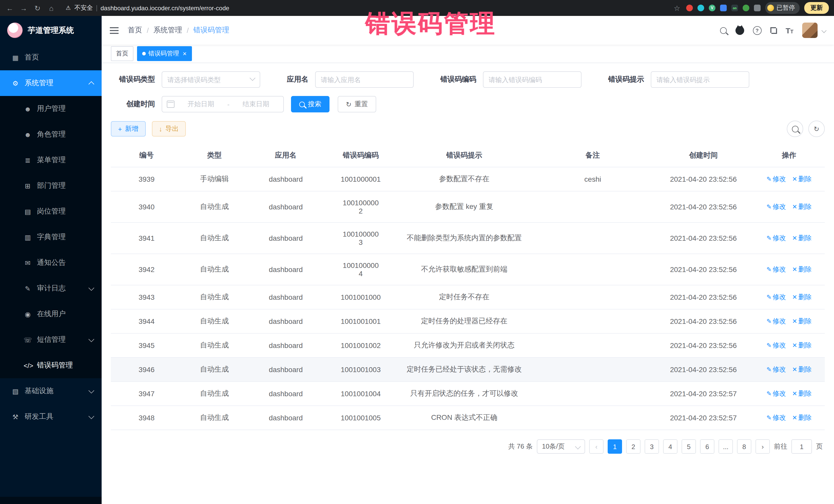 The width and height of the screenshot is (834, 504). I want to click on search-button: 搜索, so click(310, 104).